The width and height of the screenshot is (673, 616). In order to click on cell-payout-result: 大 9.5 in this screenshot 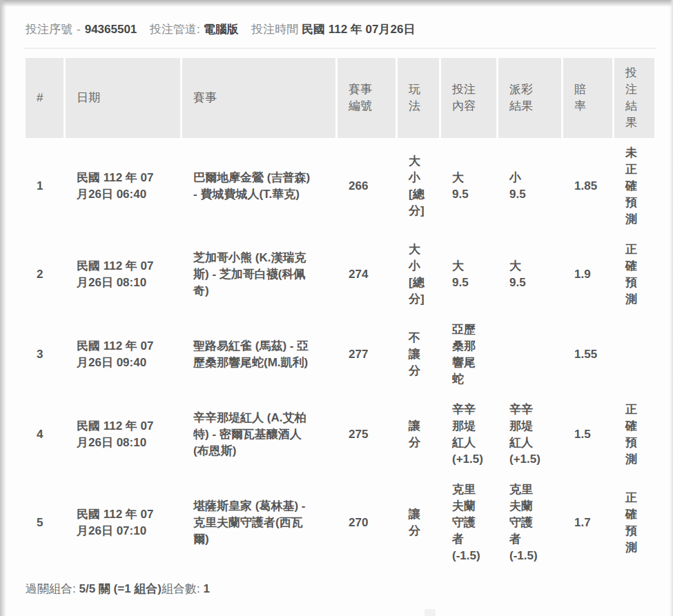, I will do `click(530, 275)`.